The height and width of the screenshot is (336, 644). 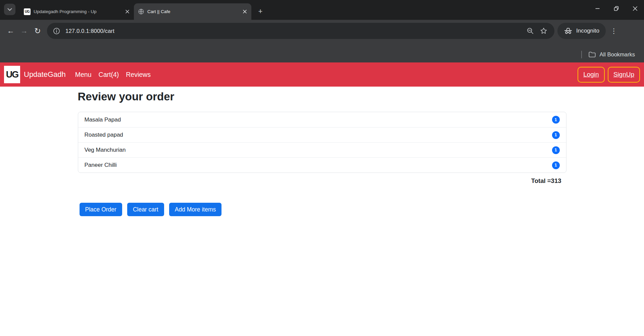 What do you see at coordinates (322, 97) in the screenshot?
I see `page-title: Review your order` at bounding box center [322, 97].